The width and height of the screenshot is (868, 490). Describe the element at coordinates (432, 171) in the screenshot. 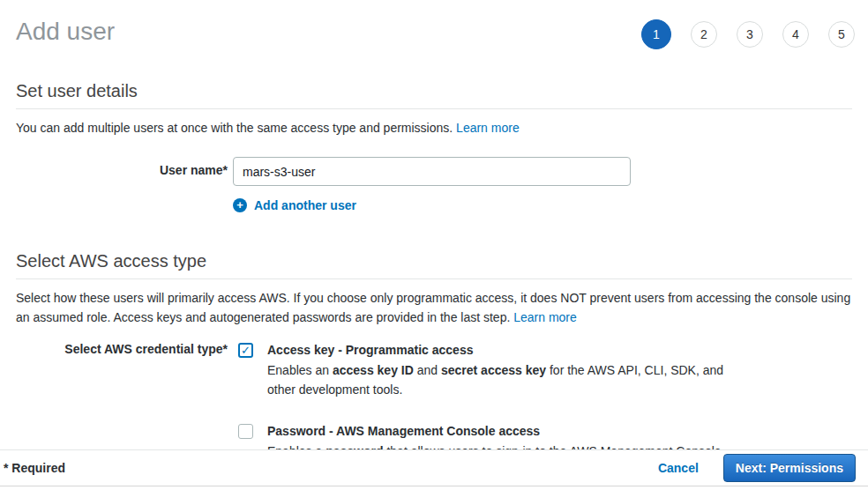

I see `username-input` at that location.